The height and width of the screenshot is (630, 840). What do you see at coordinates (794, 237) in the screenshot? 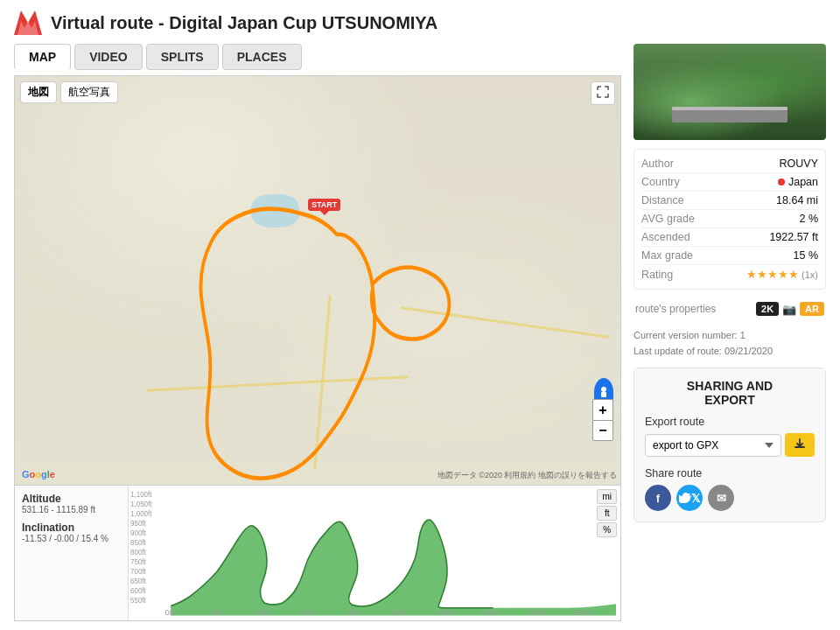
I see `ascended-value: 1922.57 ft` at bounding box center [794, 237].